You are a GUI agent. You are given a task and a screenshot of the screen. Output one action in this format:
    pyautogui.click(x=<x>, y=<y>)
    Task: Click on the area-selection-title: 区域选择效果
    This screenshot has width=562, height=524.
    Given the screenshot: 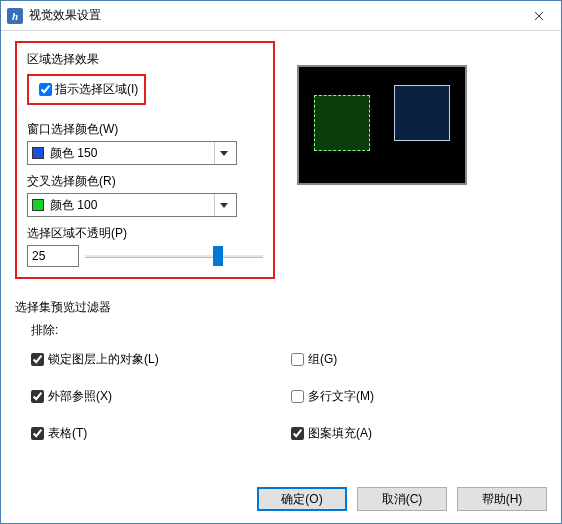 What is the action you would take?
    pyautogui.click(x=145, y=60)
    